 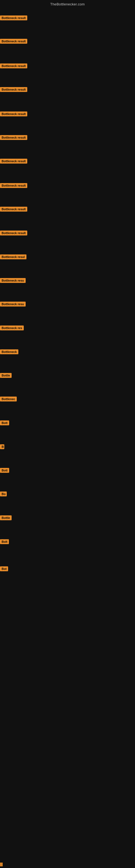 I want to click on bottleneck-result-badge: Bottlenec, so click(x=8, y=399).